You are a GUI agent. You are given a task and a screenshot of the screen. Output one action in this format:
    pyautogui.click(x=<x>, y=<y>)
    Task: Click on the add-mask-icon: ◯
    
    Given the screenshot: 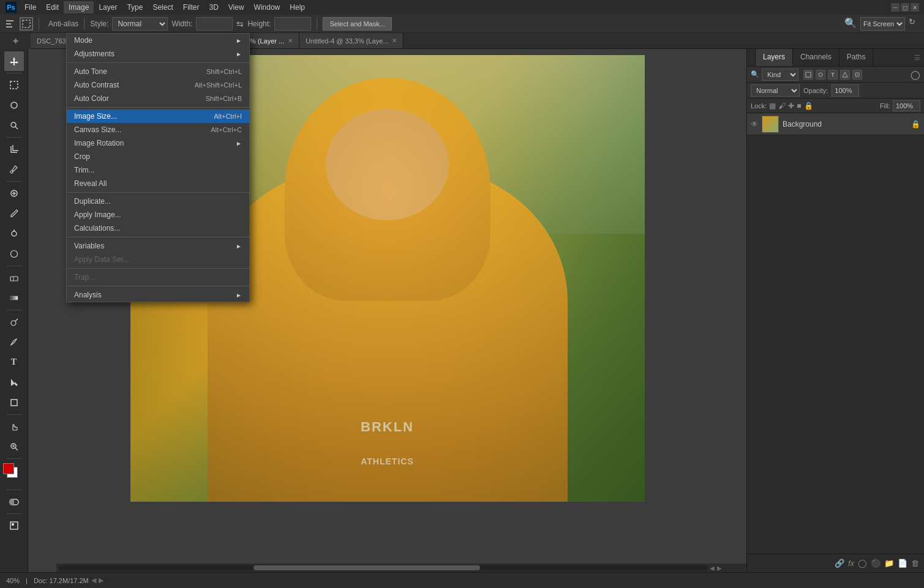 What is the action you would take?
    pyautogui.click(x=862, y=563)
    